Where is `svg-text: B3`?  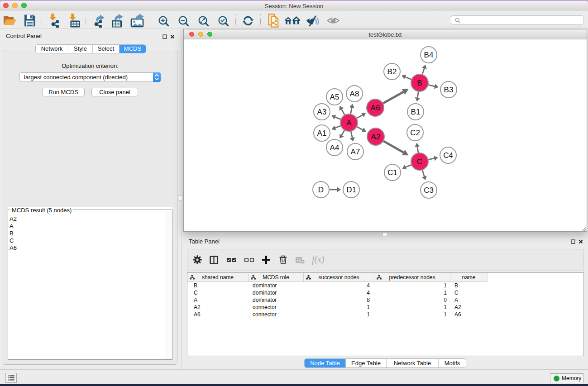 svg-text: B3 is located at coordinates (449, 90).